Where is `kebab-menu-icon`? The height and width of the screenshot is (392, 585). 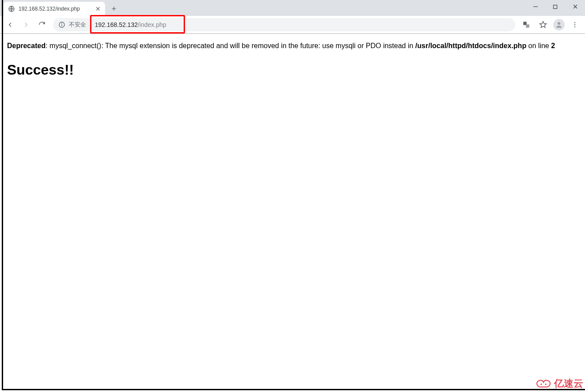
kebab-menu-icon is located at coordinates (575, 25).